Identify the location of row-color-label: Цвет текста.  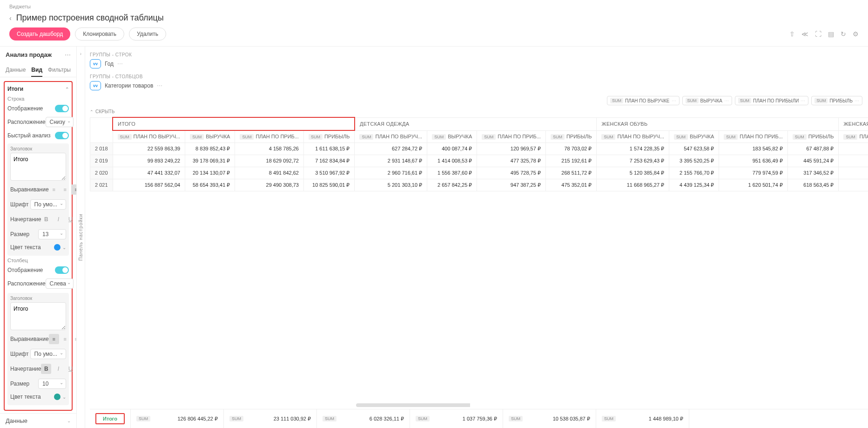
(26, 247).